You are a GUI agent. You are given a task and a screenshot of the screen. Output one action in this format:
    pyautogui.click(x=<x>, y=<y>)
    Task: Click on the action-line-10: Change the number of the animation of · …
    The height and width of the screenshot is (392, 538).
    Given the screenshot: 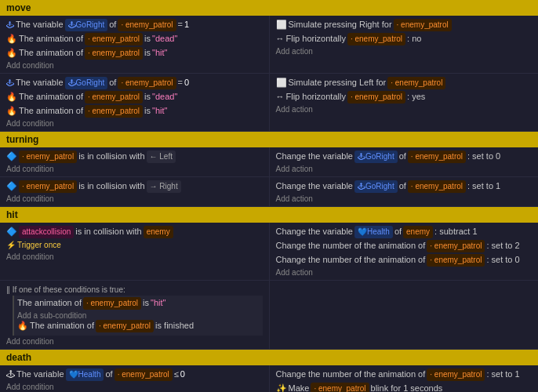 What is the action you would take?
    pyautogui.click(x=405, y=375)
    